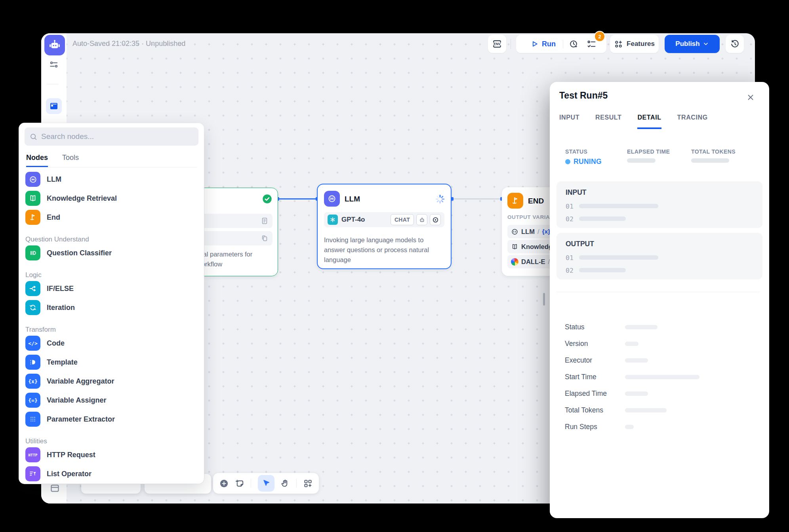 The image size is (789, 532). What do you see at coordinates (583, 162) in the screenshot?
I see `status-value: RUNING` at bounding box center [583, 162].